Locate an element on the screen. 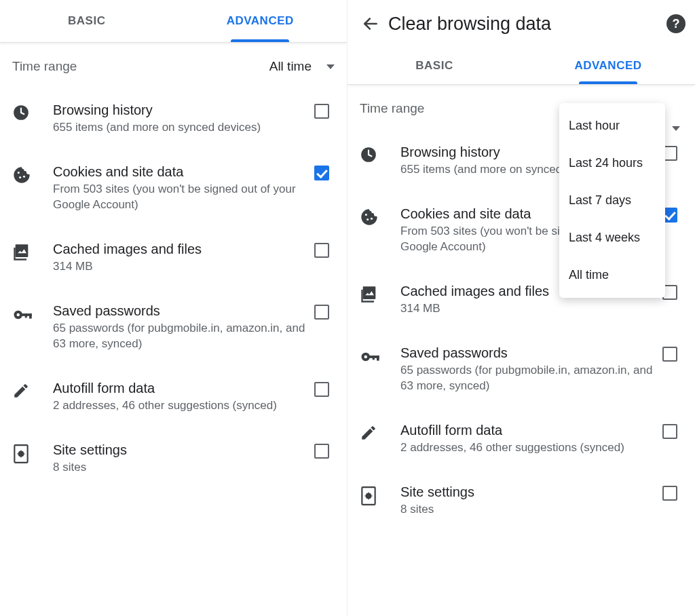 The image size is (695, 616). time-range-label: Time range is located at coordinates (141, 66).